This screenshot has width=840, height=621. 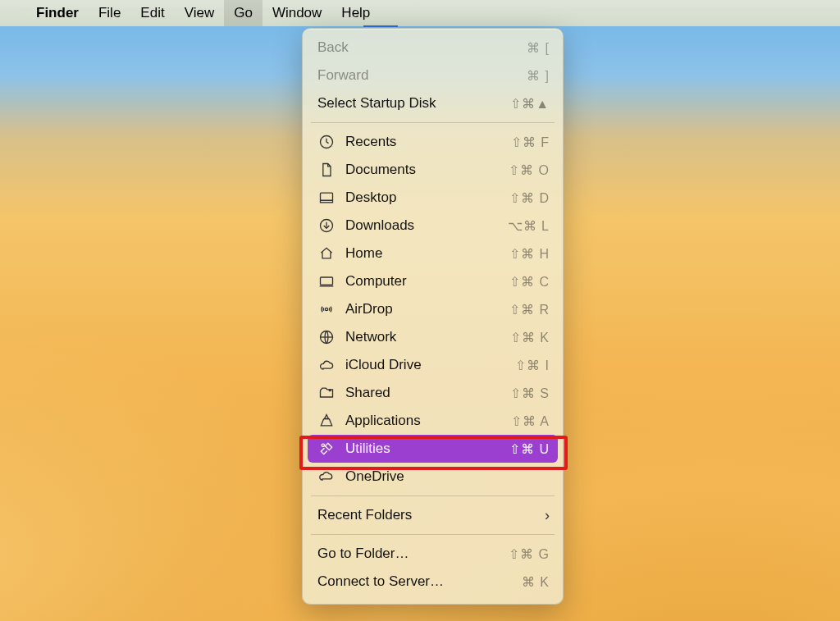 I want to click on menu-label: OneDrive, so click(x=443, y=477).